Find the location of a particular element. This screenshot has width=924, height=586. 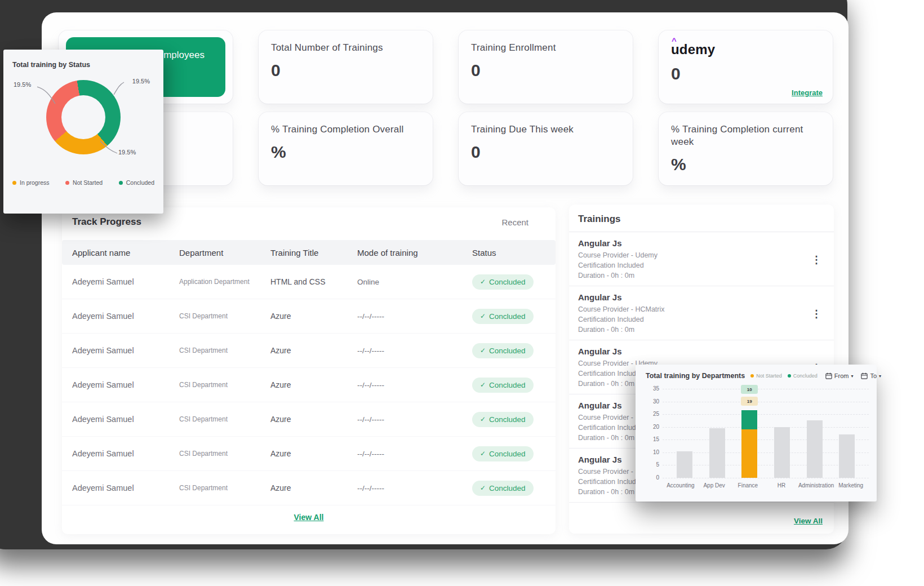

status-legend-item: Concluded is located at coordinates (136, 183).